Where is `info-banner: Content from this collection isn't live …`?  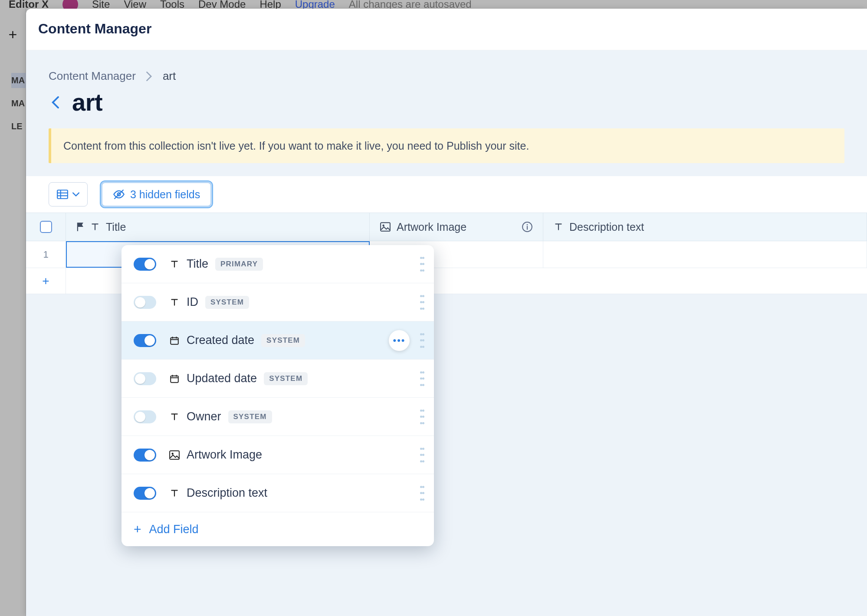 info-banner: Content from this collection isn't live … is located at coordinates (447, 146).